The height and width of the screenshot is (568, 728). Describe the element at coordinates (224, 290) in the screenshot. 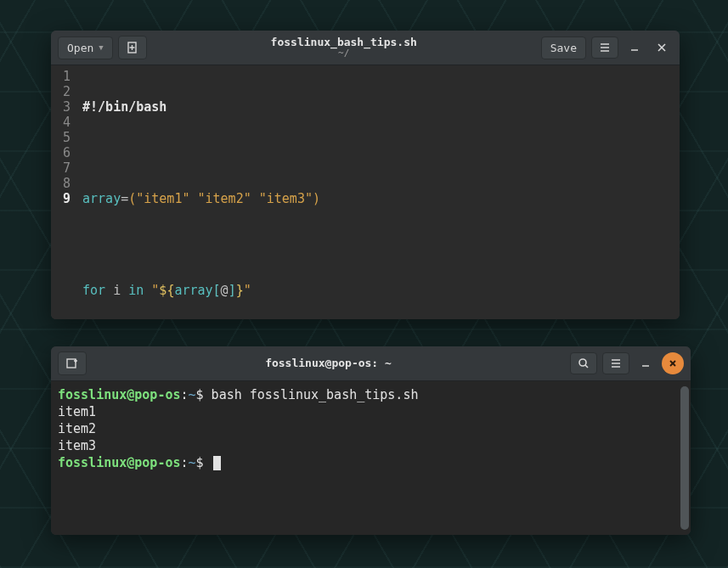

I see `token-at: @` at that location.